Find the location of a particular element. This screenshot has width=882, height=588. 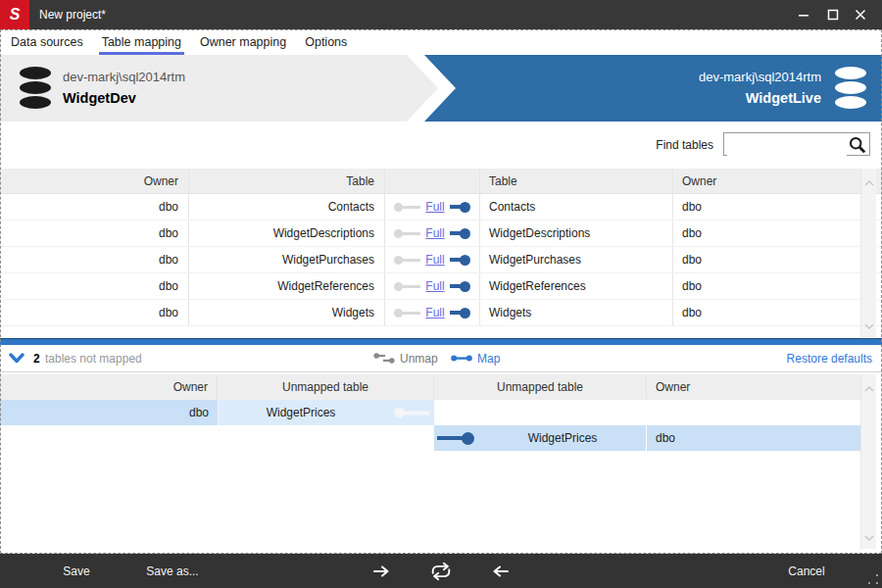

map-button: Map is located at coordinates (475, 359).